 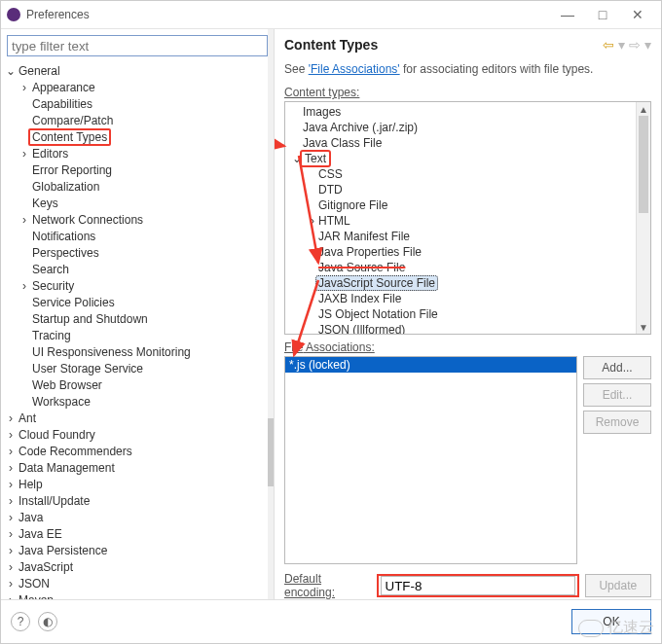 What do you see at coordinates (644, 327) in the screenshot?
I see `scroll-down-icon: ▼` at bounding box center [644, 327].